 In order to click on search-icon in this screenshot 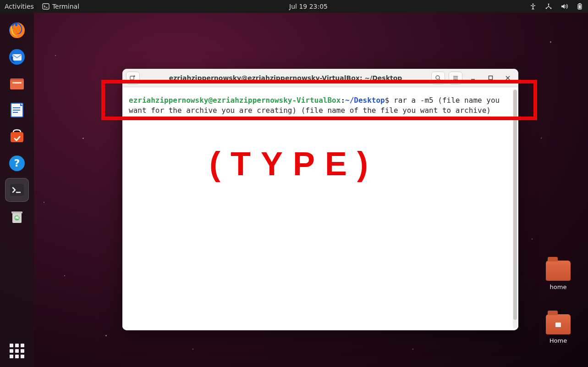, I will do `click(438, 78)`.